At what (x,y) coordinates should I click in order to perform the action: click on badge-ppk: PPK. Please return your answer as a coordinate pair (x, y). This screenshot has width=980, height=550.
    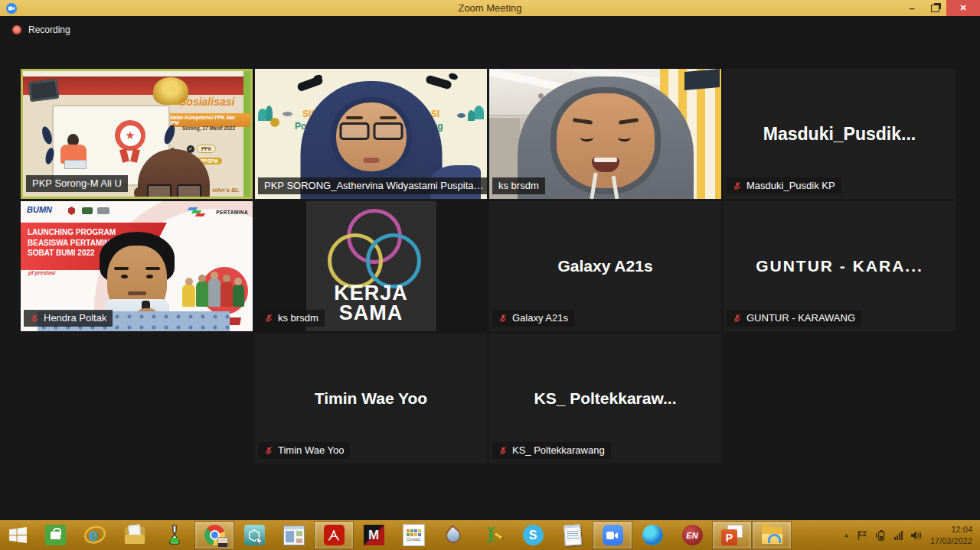
    Looking at the image, I should click on (207, 148).